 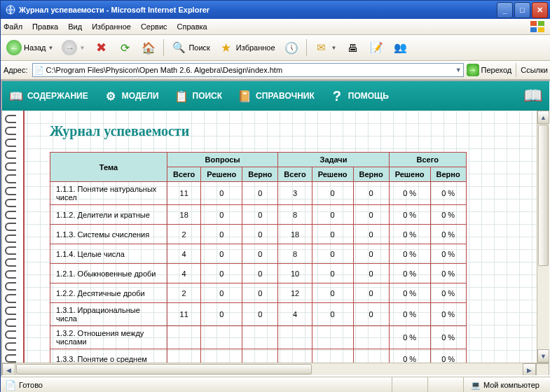 I want to click on colgroup-questions: Вопросы, so click(x=223, y=160).